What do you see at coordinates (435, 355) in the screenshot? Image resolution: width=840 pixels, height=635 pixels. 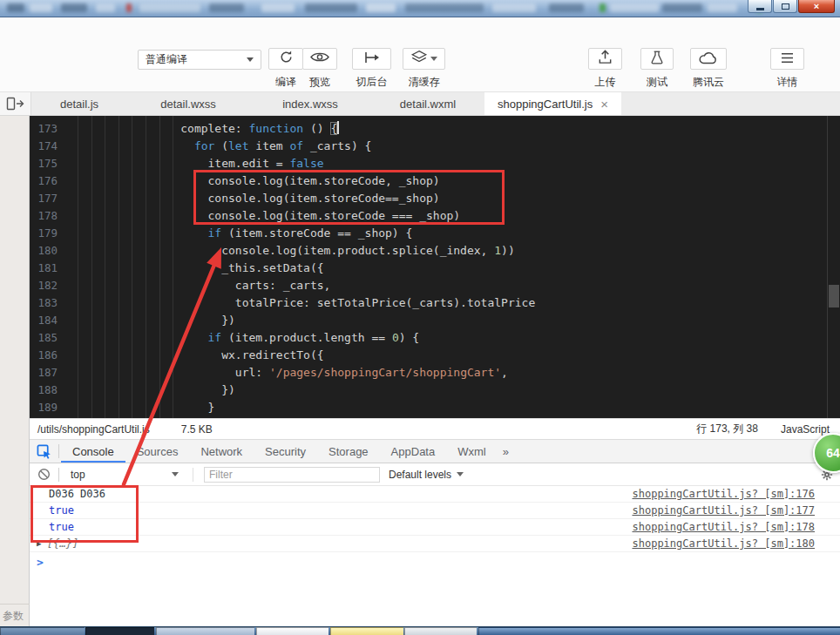 I see `code-line: 186 wx.redirectTo({` at bounding box center [435, 355].